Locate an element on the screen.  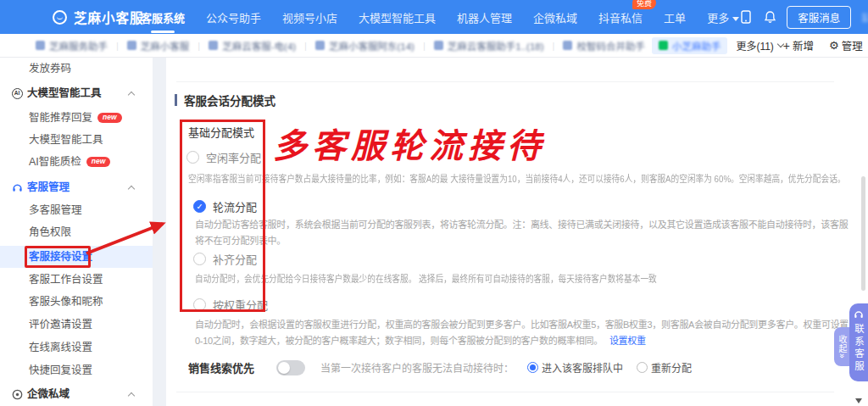
account-tab-1: 芝麻小客服 is located at coordinates (159, 46).